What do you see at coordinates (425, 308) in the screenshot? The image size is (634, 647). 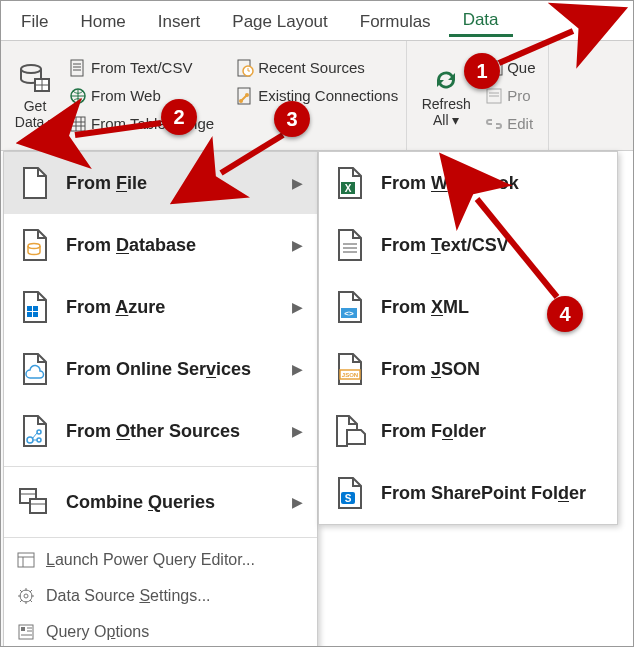 I see `submenu-from-xml-label: From XML` at bounding box center [425, 308].